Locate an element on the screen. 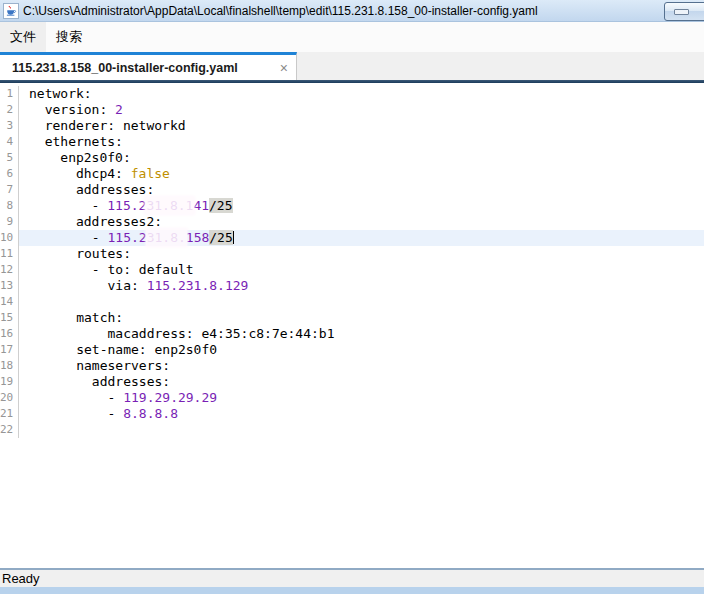 This screenshot has width=704, height=594. token: routes: is located at coordinates (80, 254).